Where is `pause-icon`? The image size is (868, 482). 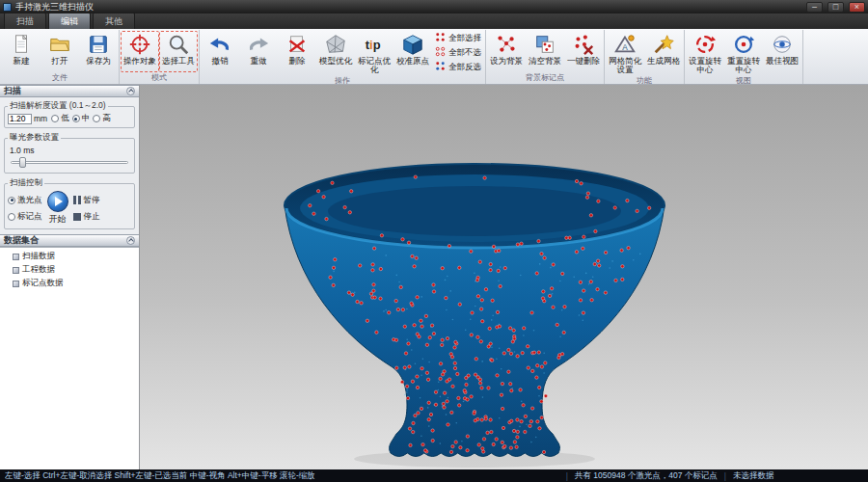
pause-icon is located at coordinates (77, 201).